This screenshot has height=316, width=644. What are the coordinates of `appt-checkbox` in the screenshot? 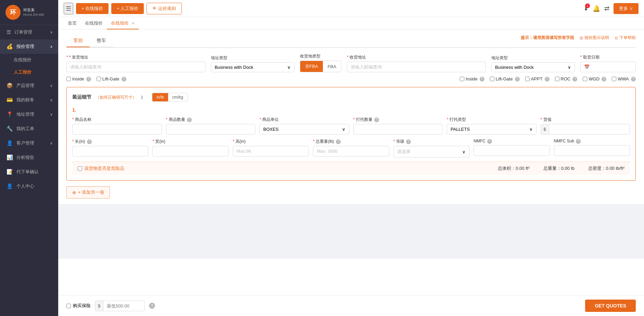 It's located at (527, 79).